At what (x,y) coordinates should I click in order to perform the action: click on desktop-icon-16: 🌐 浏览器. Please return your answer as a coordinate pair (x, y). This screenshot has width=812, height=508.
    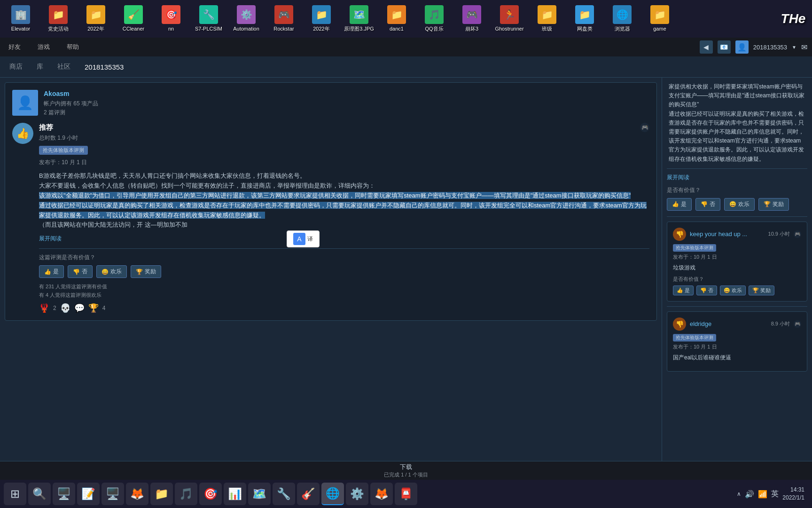
    Looking at the image, I should click on (622, 19).